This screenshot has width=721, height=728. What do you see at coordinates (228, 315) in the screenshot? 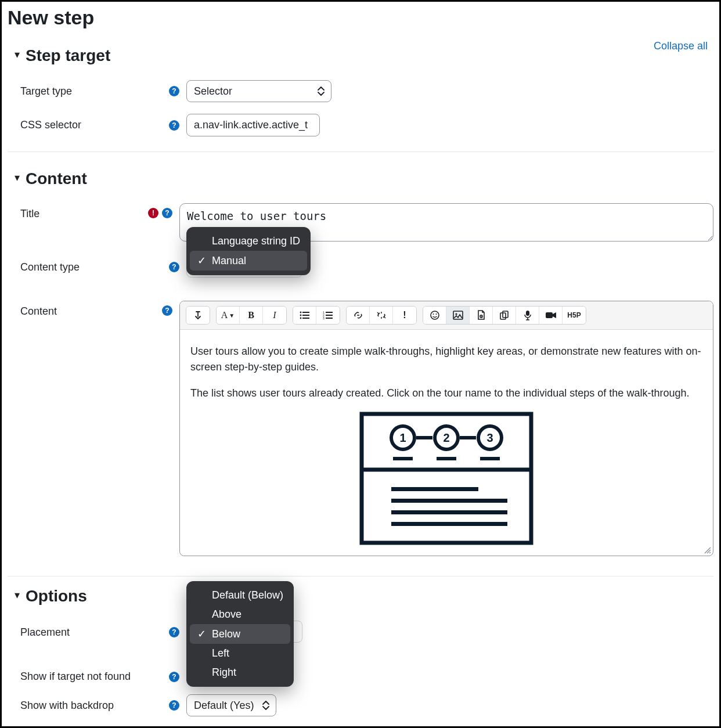
I see `toolbar-paragraph-button: A▼` at bounding box center [228, 315].